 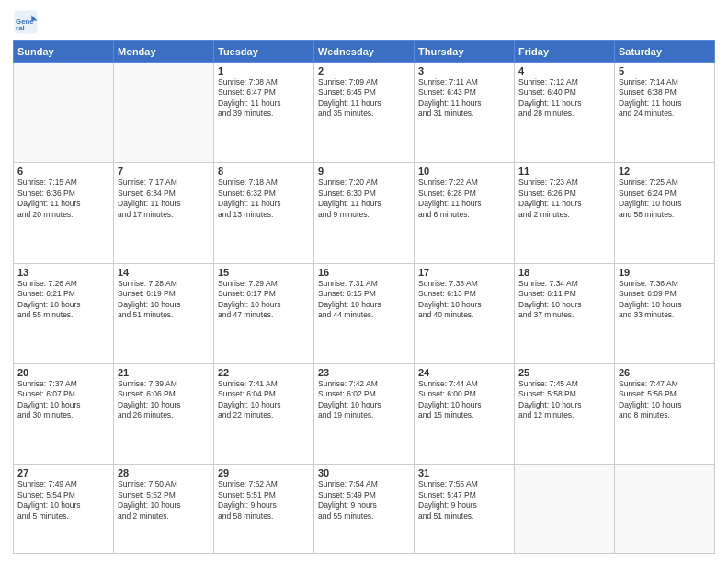 What do you see at coordinates (665, 71) in the screenshot?
I see `day-number: 5` at bounding box center [665, 71].